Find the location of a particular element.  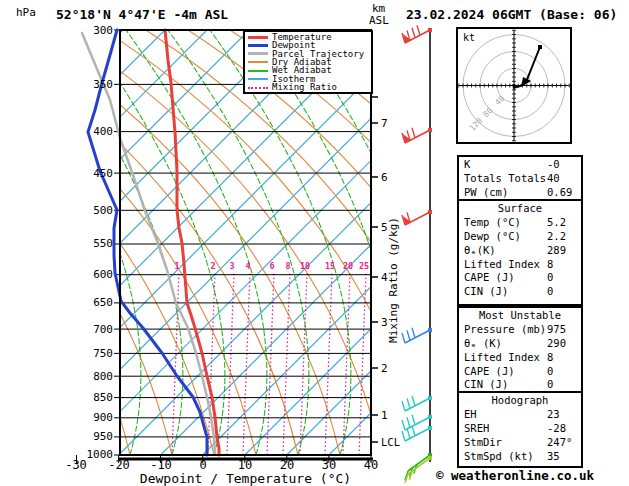

stat-value: 0.69 is located at coordinates (560, 193).